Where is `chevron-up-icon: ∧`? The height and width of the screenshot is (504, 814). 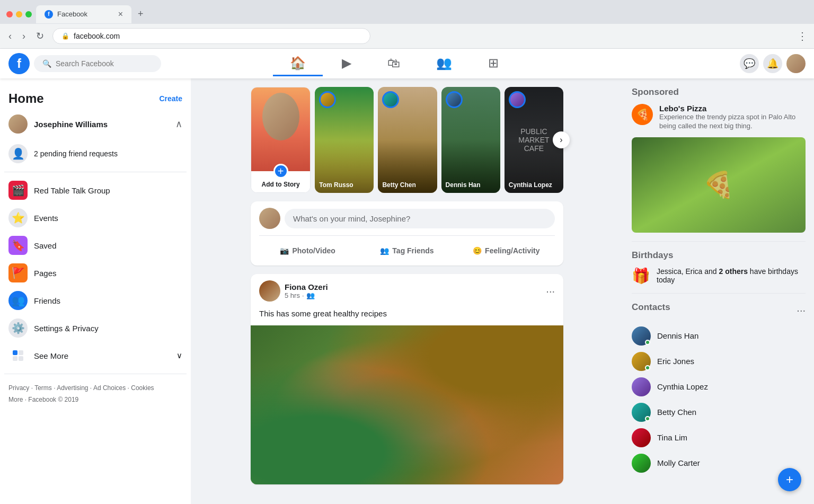
chevron-up-icon: ∧ is located at coordinates (179, 124).